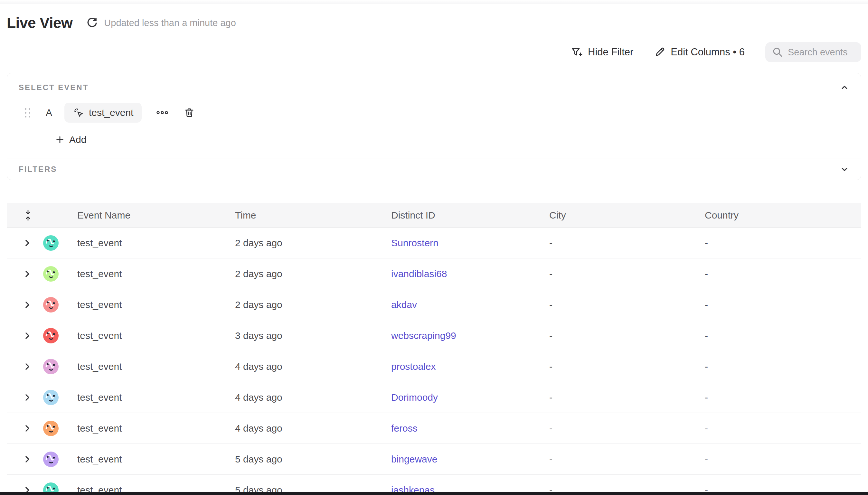 Image resolution: width=868 pixels, height=495 pixels. What do you see at coordinates (708, 52) in the screenshot?
I see `edit-columns-label: Edit Columns • 6` at bounding box center [708, 52].